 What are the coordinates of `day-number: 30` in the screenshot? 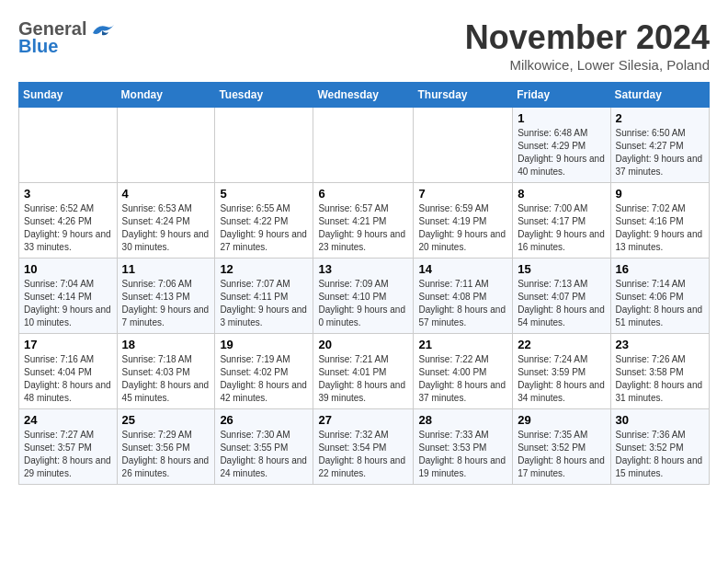 It's located at (660, 419).